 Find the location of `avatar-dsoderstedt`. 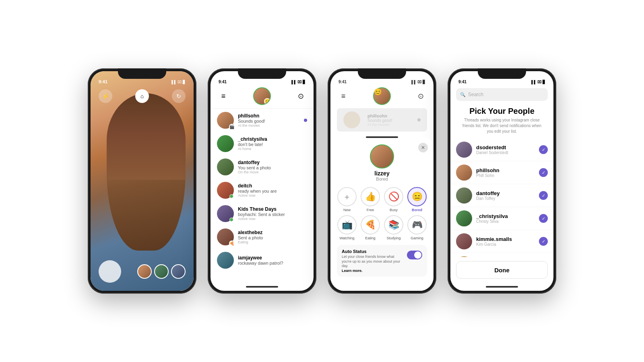

avatar-dsoderstedt is located at coordinates (464, 150).